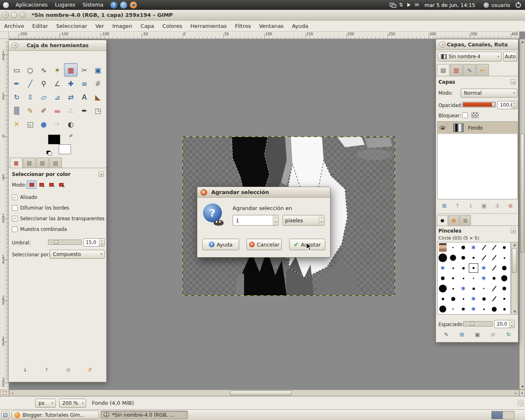 The height and width of the screenshot is (420, 525). I want to click on spacing-slider, so click(478, 324).